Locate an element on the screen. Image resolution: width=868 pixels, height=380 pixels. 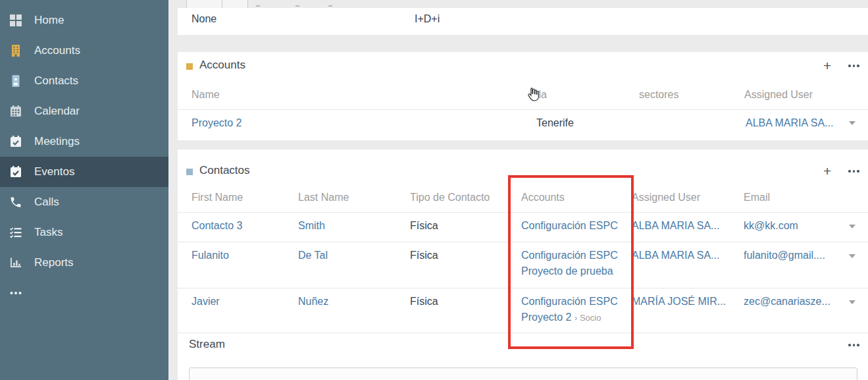
contact-last-name-link: De Tal is located at coordinates (313, 256).